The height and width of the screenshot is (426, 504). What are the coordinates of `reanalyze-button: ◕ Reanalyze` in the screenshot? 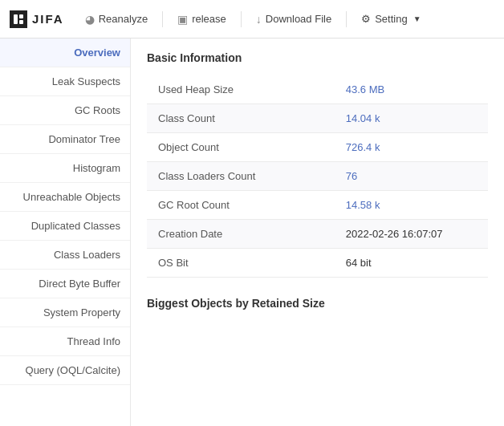 It's located at (116, 19).